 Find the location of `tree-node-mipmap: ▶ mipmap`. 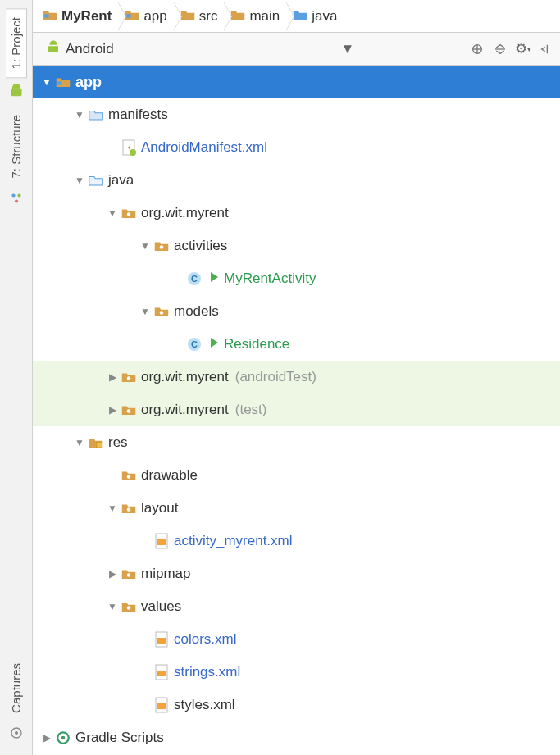

tree-node-mipmap: ▶ mipmap is located at coordinates (297, 574).